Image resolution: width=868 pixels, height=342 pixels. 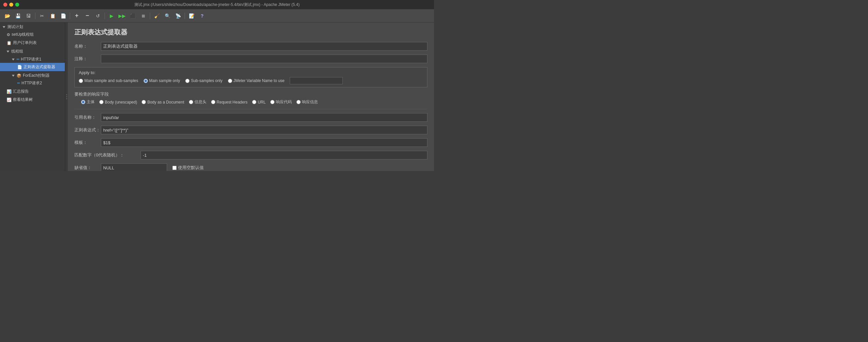 I want to click on name-input, so click(x=264, y=46).